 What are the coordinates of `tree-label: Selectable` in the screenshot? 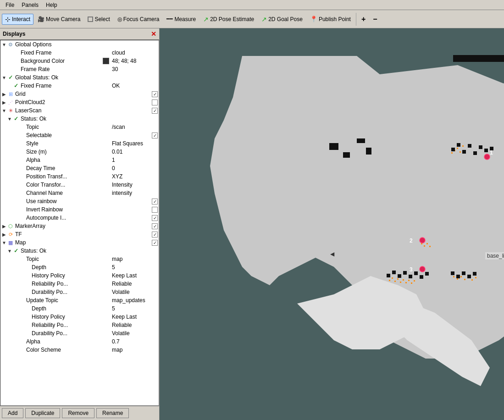 It's located at (89, 135).